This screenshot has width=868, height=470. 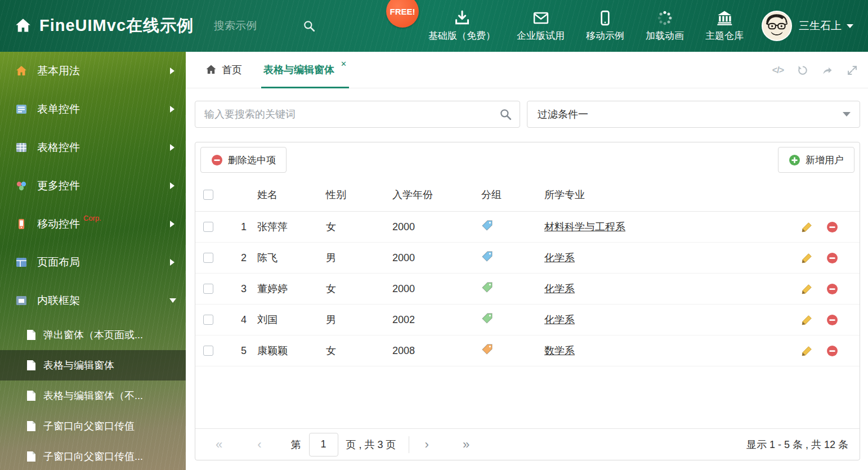 What do you see at coordinates (797, 445) in the screenshot?
I see `record-summary: 显示 1 - 5 条 , 共 12 条` at bounding box center [797, 445].